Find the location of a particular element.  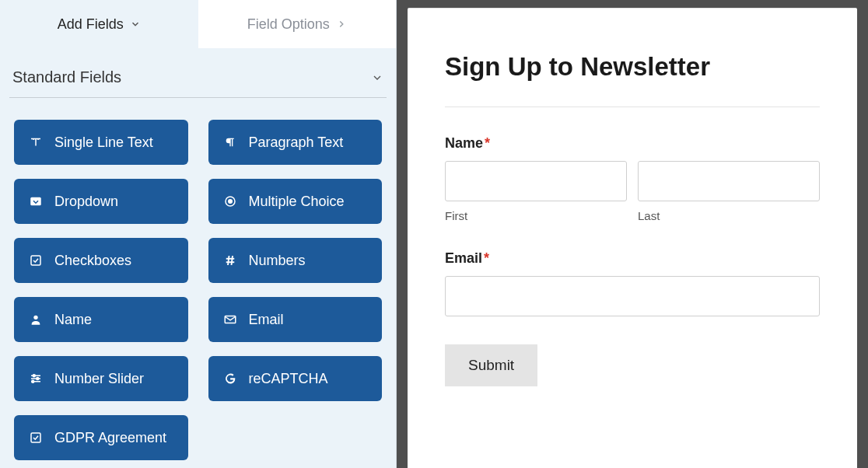

google-icon is located at coordinates (230, 379).